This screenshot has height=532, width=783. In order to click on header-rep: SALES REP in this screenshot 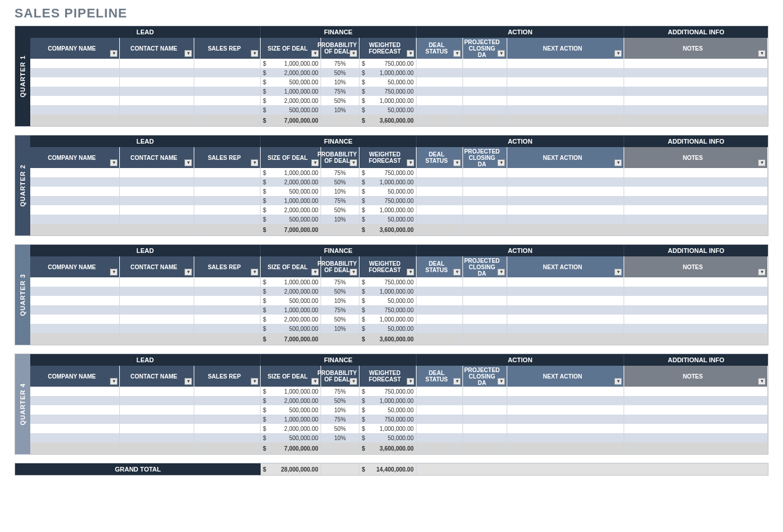, I will do `click(227, 376)`.